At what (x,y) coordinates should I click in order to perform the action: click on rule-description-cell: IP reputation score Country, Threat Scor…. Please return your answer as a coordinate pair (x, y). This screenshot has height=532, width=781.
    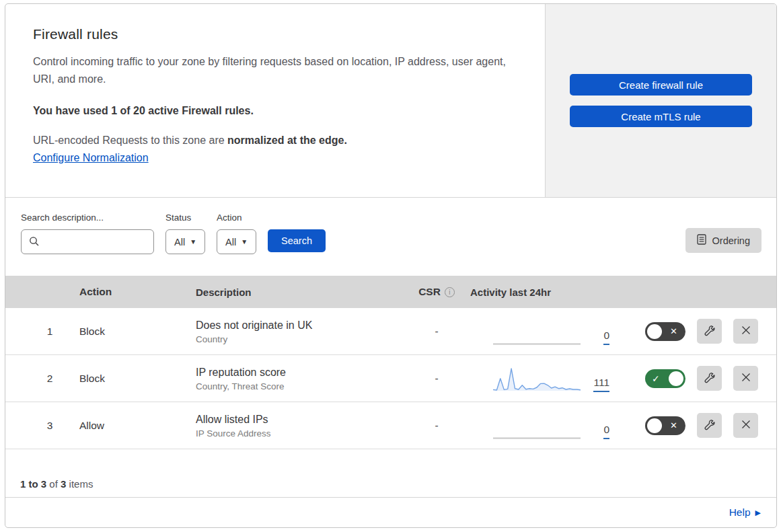
    Looking at the image, I should click on (299, 379).